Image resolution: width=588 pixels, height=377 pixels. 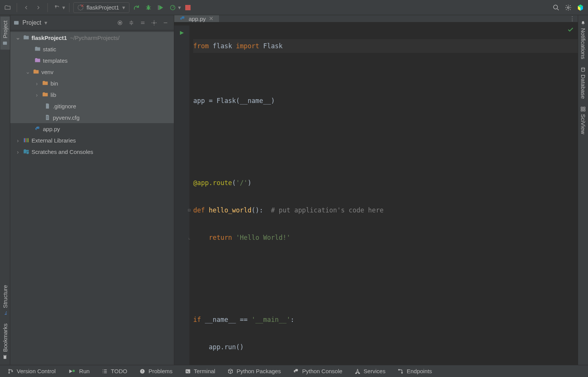 I want to click on services-button: Services, so click(x=370, y=371).